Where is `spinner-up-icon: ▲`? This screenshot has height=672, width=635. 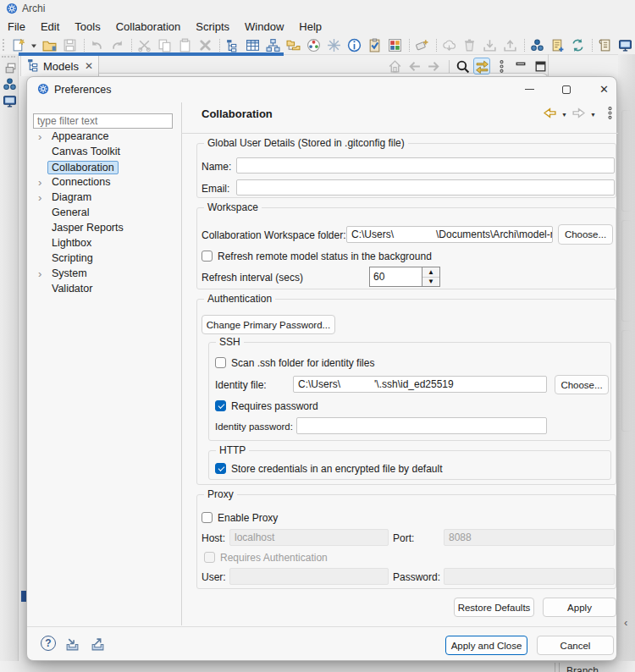 spinner-up-icon: ▲ is located at coordinates (431, 273).